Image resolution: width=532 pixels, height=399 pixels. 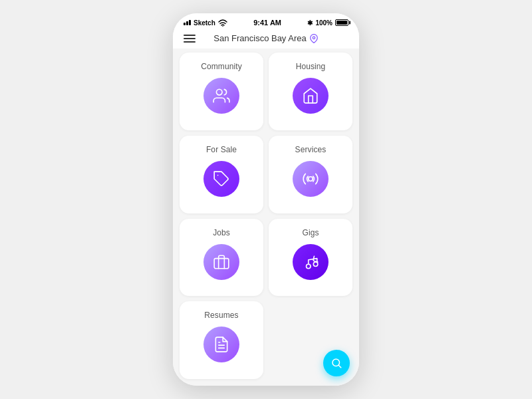 What do you see at coordinates (311, 174) in the screenshot?
I see `services-card: Services` at bounding box center [311, 174].